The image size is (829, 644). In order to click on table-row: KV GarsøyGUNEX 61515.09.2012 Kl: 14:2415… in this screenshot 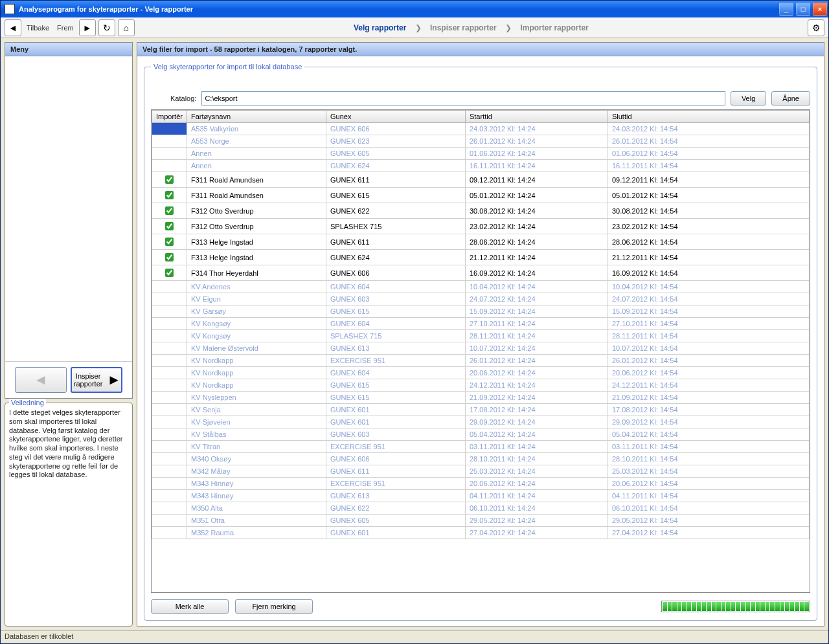, I will do `click(481, 312)`.